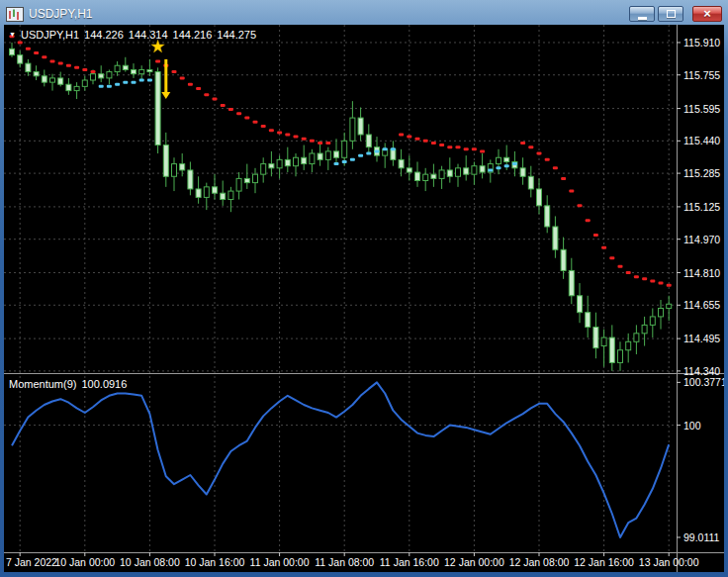 The width and height of the screenshot is (728, 577). I want to click on window-controls: ×, so click(676, 14).